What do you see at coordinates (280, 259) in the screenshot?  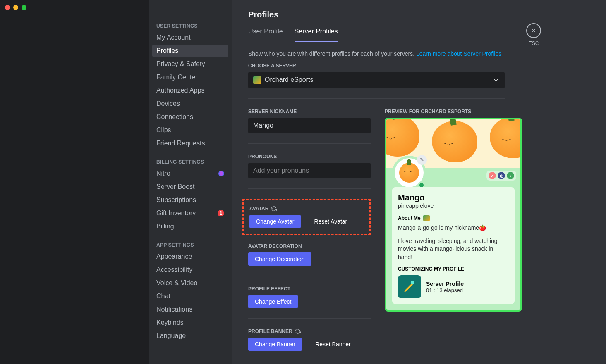 I see `change-decoration-button: Change Decoration` at bounding box center [280, 259].